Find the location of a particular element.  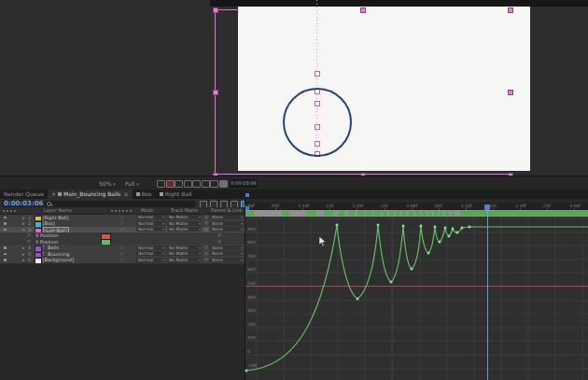

tab-render-queue: Render Queue is located at coordinates (24, 194).